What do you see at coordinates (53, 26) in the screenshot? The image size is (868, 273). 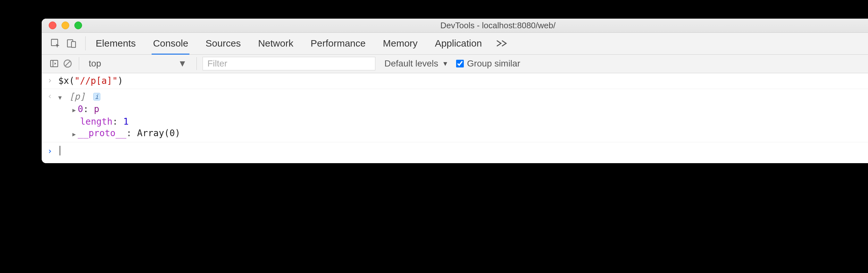 I see `close-window-button` at bounding box center [53, 26].